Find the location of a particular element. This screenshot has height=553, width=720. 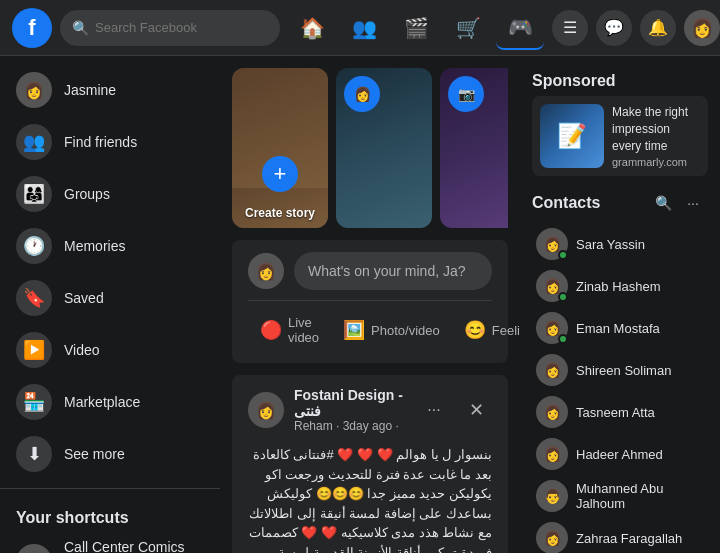

post-box-avatar: 👩 is located at coordinates (266, 271).